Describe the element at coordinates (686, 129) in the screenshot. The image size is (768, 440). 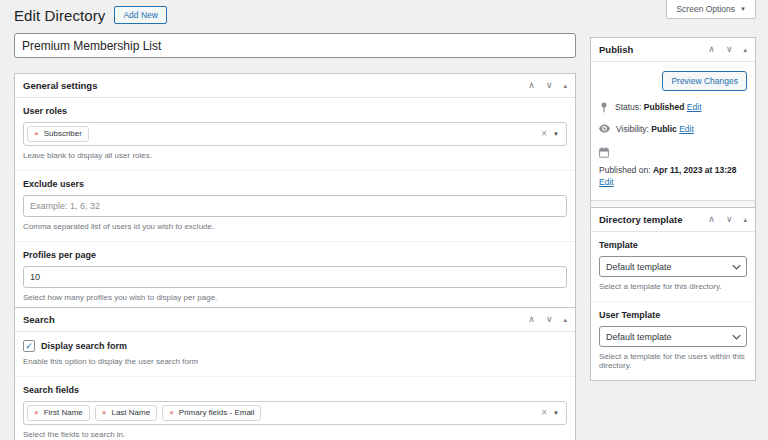
I see `edit-visibility-link: Edit` at that location.